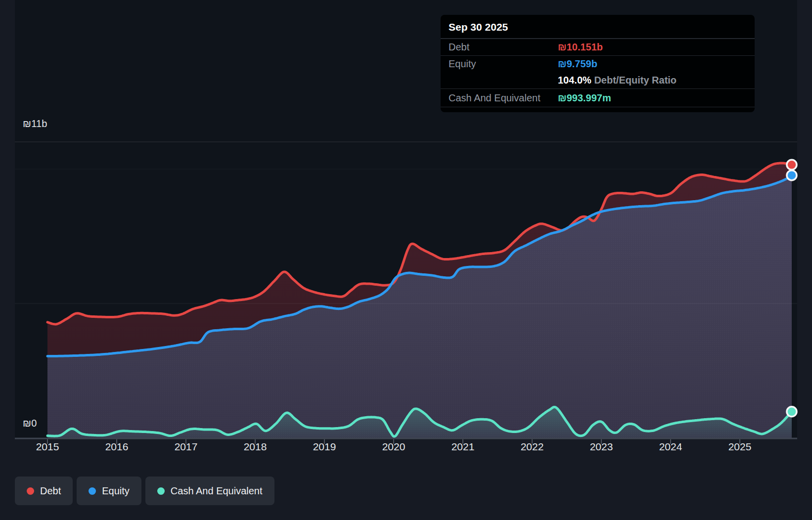 This screenshot has width=812, height=520. What do you see at coordinates (532, 447) in the screenshot?
I see `x-axis-label-2022: 2022` at bounding box center [532, 447].